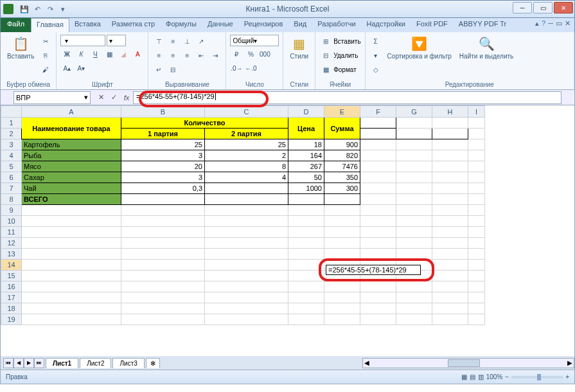 This screenshot has width=575, height=392. What do you see at coordinates (12, 308) in the screenshot?
I see `row-header: 18` at bounding box center [12, 308].